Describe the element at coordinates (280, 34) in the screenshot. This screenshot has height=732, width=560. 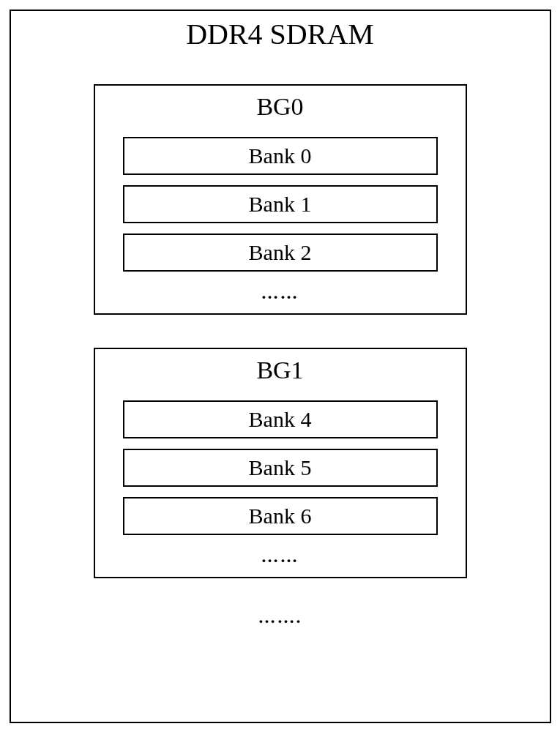
I see `main-title: DDR4 SDRAM` at that location.